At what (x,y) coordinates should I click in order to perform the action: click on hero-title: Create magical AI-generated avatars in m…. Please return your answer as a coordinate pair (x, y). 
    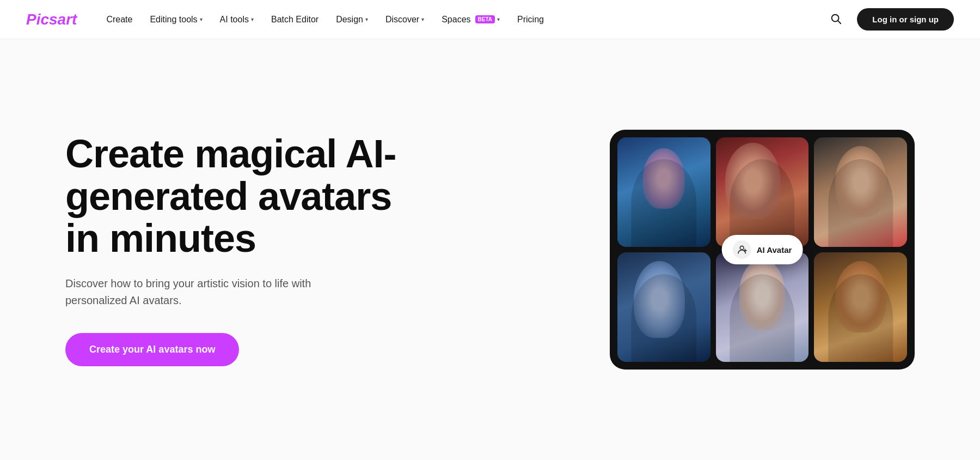
    Looking at the image, I should click on (234, 196).